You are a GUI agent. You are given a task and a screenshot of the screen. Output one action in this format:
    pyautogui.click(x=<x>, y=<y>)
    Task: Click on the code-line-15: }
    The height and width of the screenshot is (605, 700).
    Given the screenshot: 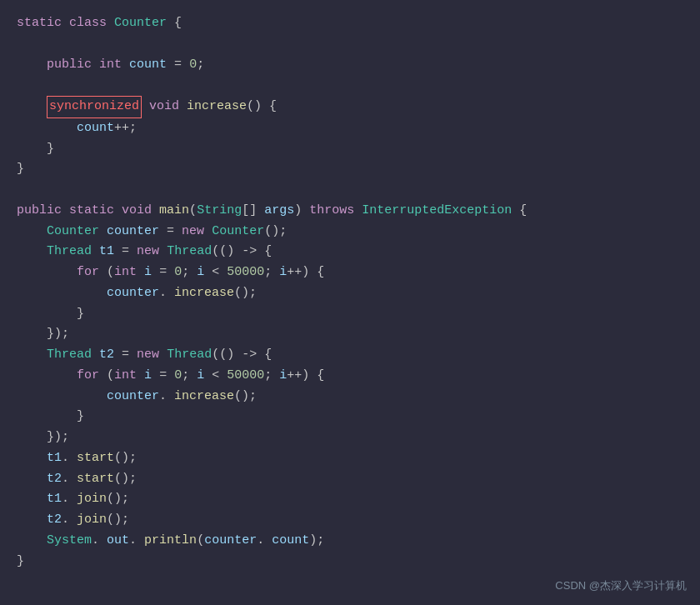 What is the action you would take?
    pyautogui.click(x=350, y=315)
    